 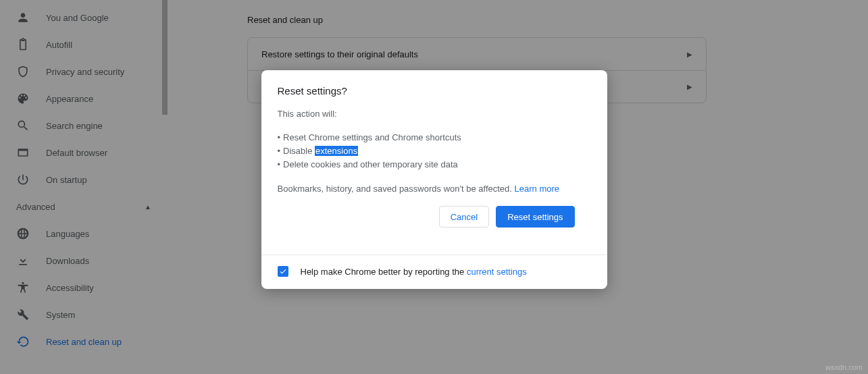 I want to click on learn-more-link: Learn more, so click(x=537, y=189).